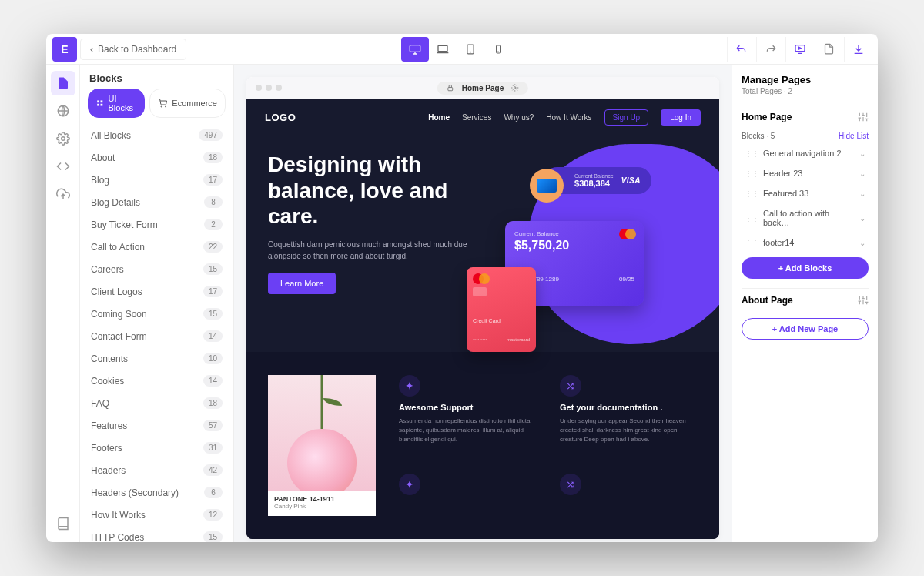 The image size is (924, 576). I want to click on category-item: Coming Soon15, so click(157, 314).